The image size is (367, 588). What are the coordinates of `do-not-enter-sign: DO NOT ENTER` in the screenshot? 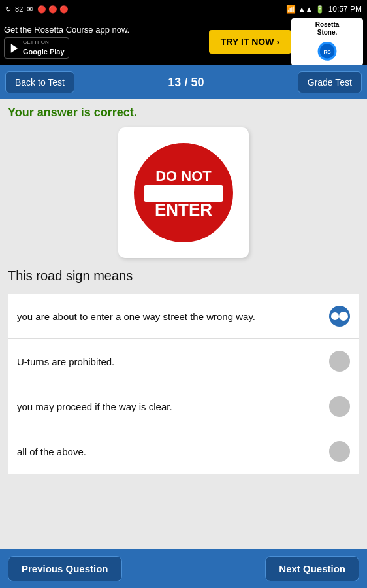 It's located at (184, 193).